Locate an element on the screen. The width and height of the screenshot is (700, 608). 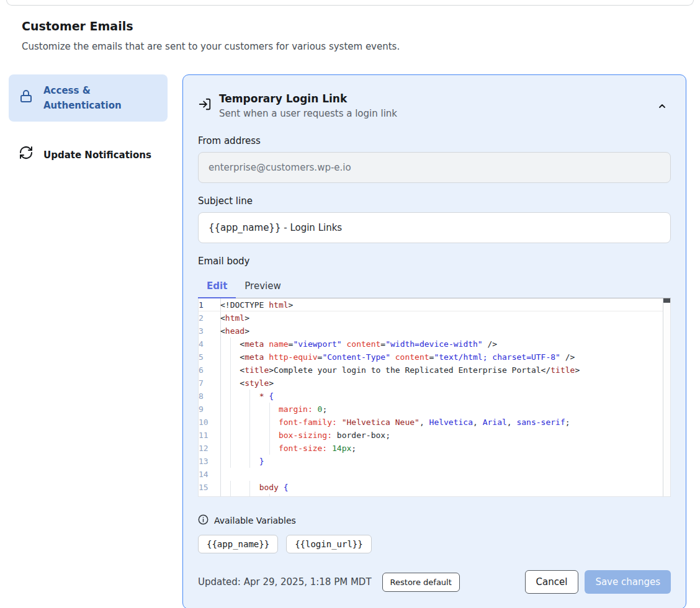
subject-line-label: Subject line is located at coordinates (434, 201).